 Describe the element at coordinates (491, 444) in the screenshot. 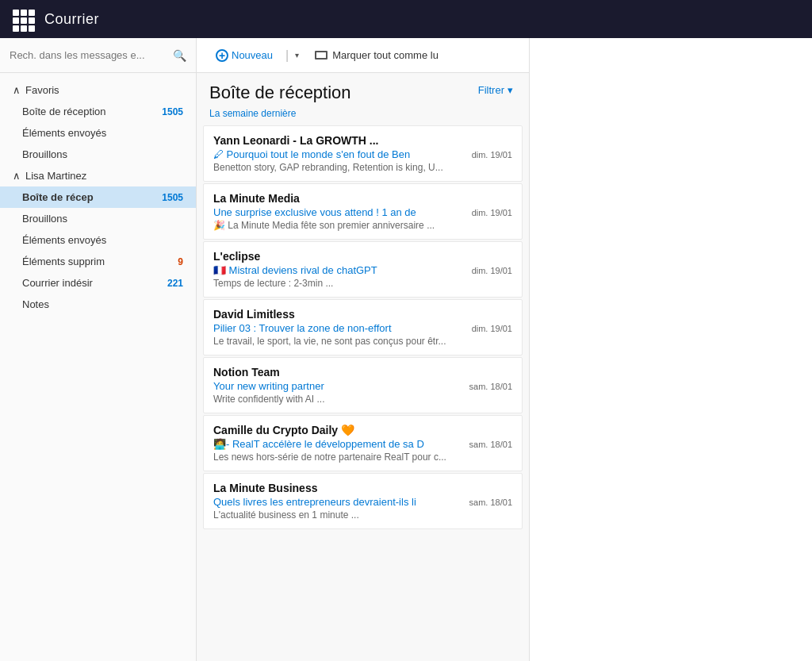

I see `email-date-5: sam. 18/01` at that location.